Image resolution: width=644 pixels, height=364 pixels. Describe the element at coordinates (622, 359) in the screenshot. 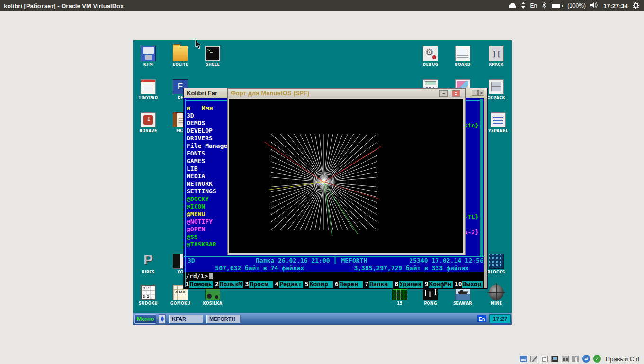

I see `host-key-label: Правый Ctrl` at that location.